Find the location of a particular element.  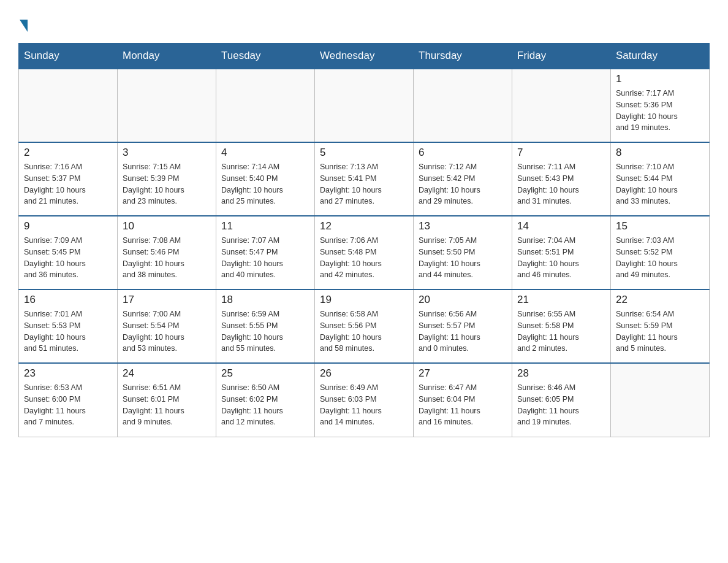

day-number: 12 is located at coordinates (364, 226).